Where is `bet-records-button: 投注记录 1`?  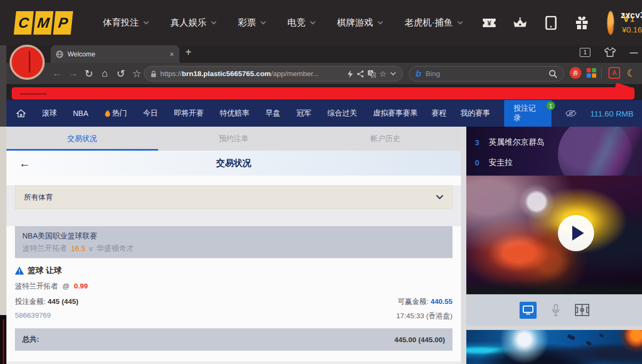 bet-records-button: 投注记录 1 is located at coordinates (528, 113).